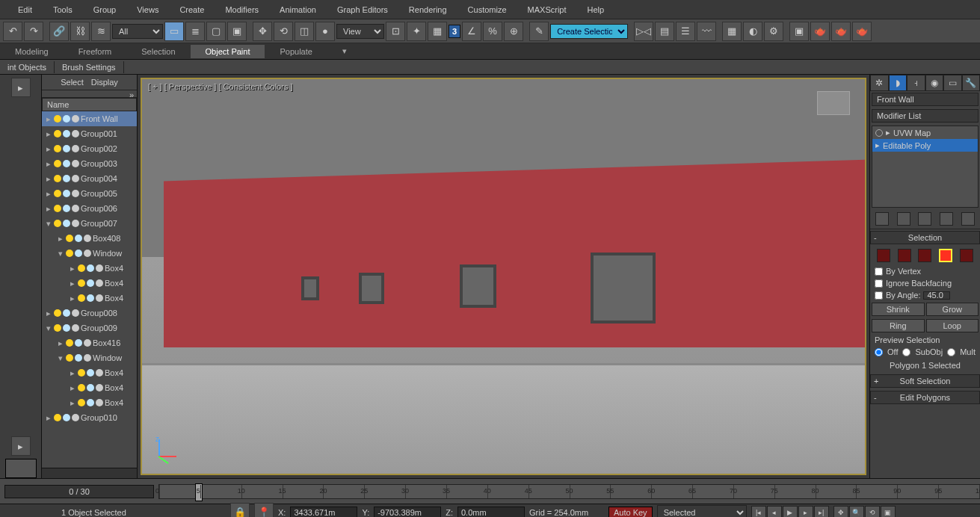 This screenshot has width=980, height=517. I want to click on undo-button: ↶, so click(13, 31).